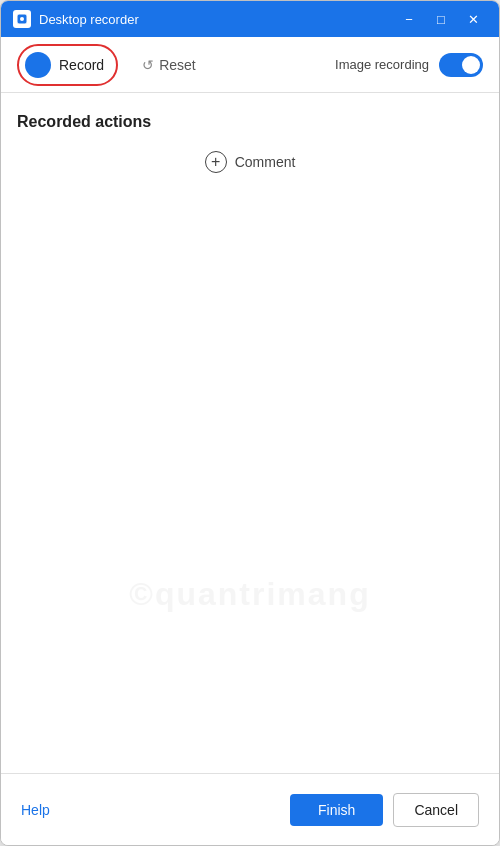 Image resolution: width=500 pixels, height=846 pixels. Describe the element at coordinates (409, 19) in the screenshot. I see `minimize-button: −` at that location.